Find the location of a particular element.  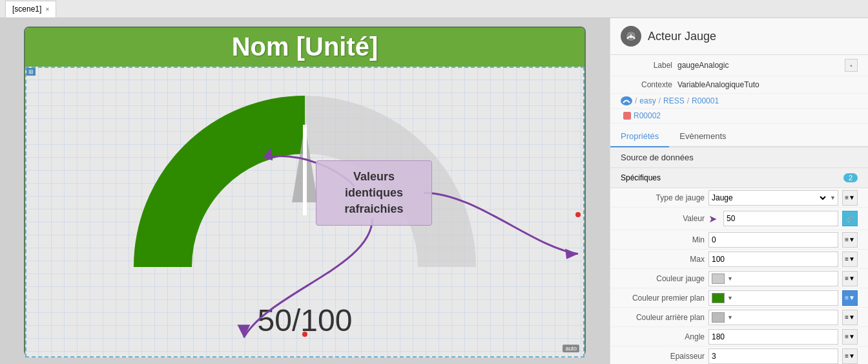

logo-svg is located at coordinates (626, 101).